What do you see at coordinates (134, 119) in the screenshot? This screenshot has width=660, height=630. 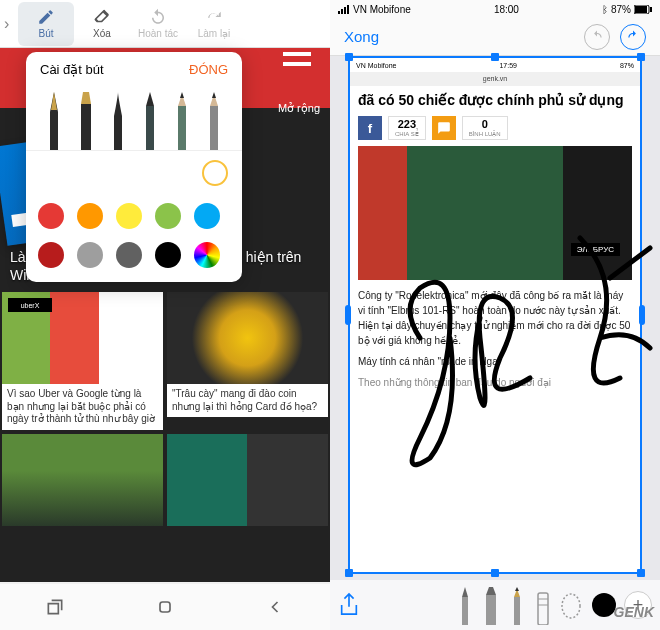 I see `pen-tips-row` at bounding box center [134, 119].